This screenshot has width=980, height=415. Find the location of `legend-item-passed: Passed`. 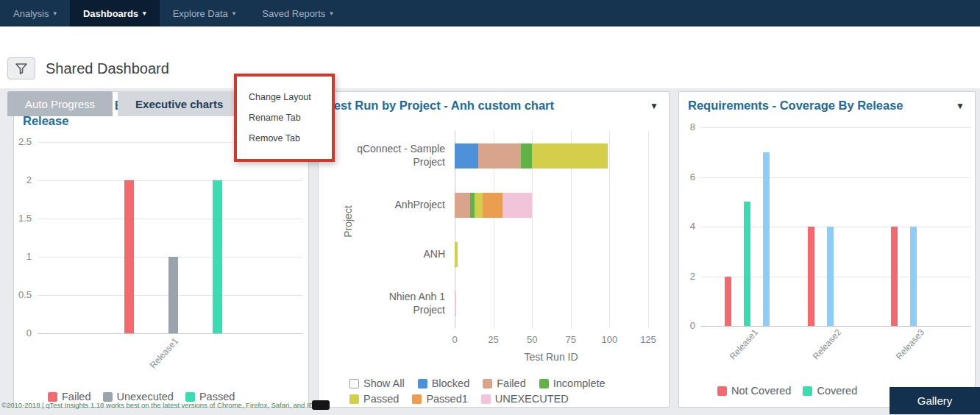

legend-item-passed: Passed is located at coordinates (374, 399).